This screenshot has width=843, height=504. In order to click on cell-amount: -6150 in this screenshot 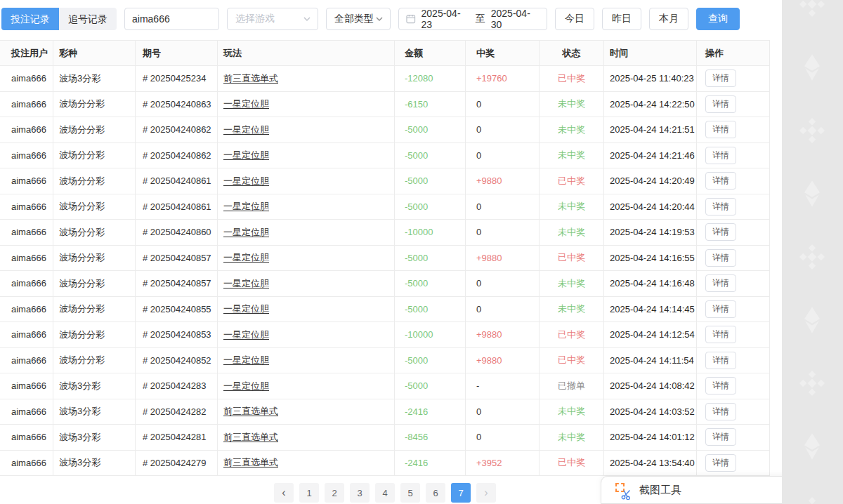, I will do `click(430, 105)`.